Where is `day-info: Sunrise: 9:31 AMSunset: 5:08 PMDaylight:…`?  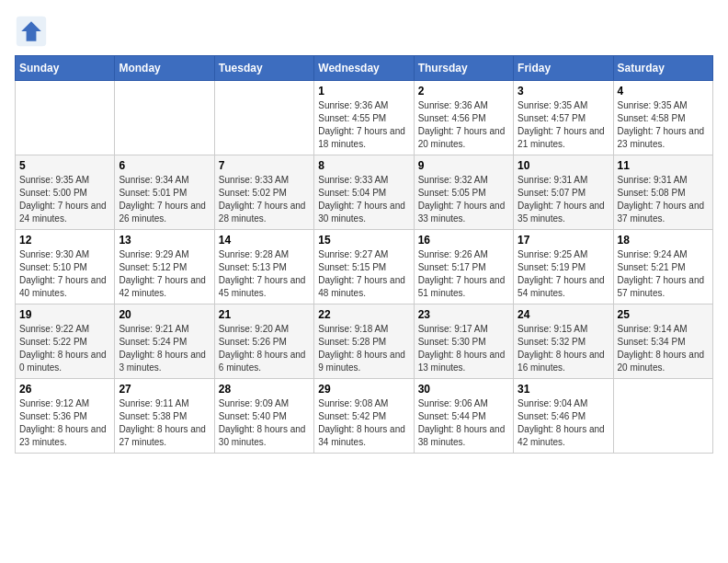 day-info: Sunrise: 9:31 AMSunset: 5:08 PMDaylight:… is located at coordinates (664, 200).